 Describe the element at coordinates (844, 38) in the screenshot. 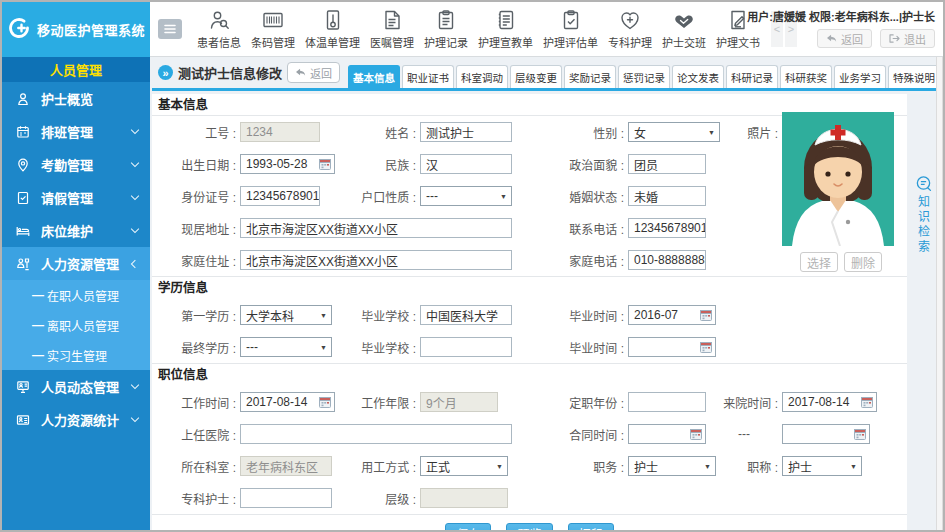

I see `top-back-button: 返回` at that location.